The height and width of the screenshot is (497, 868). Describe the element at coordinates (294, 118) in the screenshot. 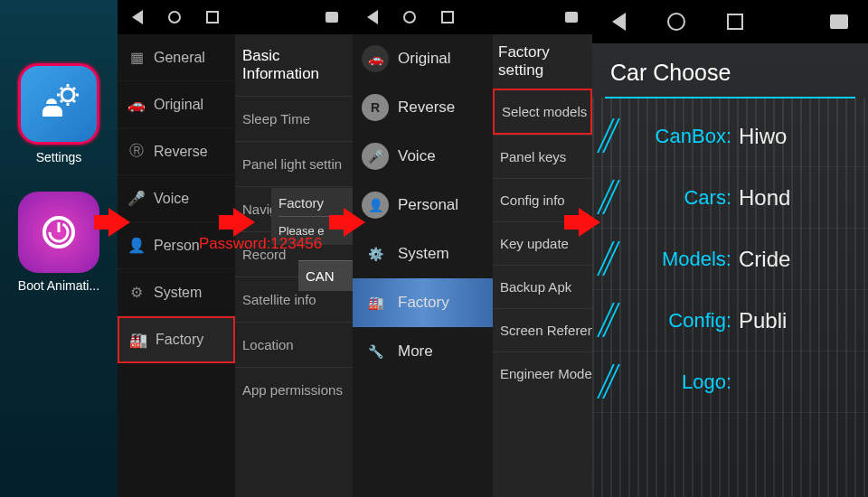

I see `row-sleep: Sleep Time` at that location.